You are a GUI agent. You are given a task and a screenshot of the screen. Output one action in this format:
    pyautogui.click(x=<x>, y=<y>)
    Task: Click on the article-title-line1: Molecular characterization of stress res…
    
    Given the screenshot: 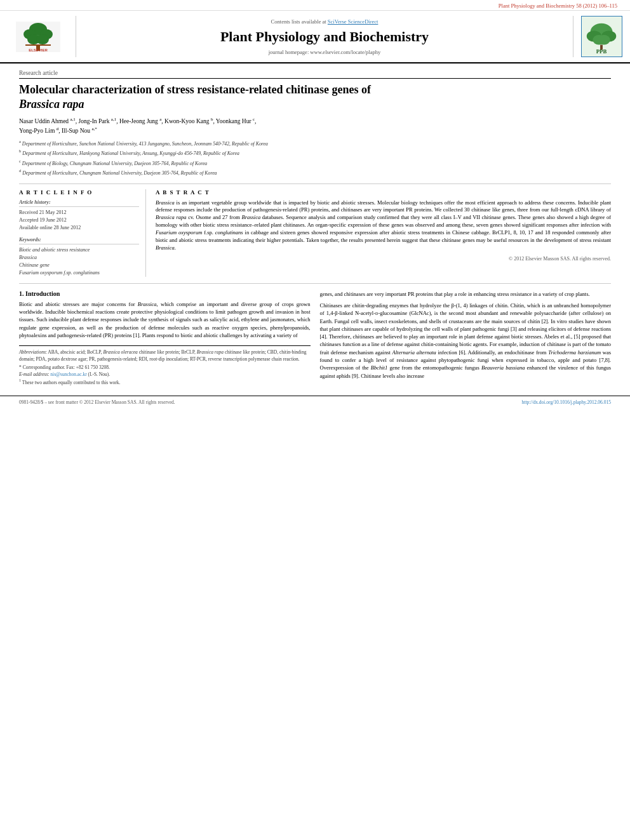 What is the action you would take?
    pyautogui.click(x=195, y=90)
    